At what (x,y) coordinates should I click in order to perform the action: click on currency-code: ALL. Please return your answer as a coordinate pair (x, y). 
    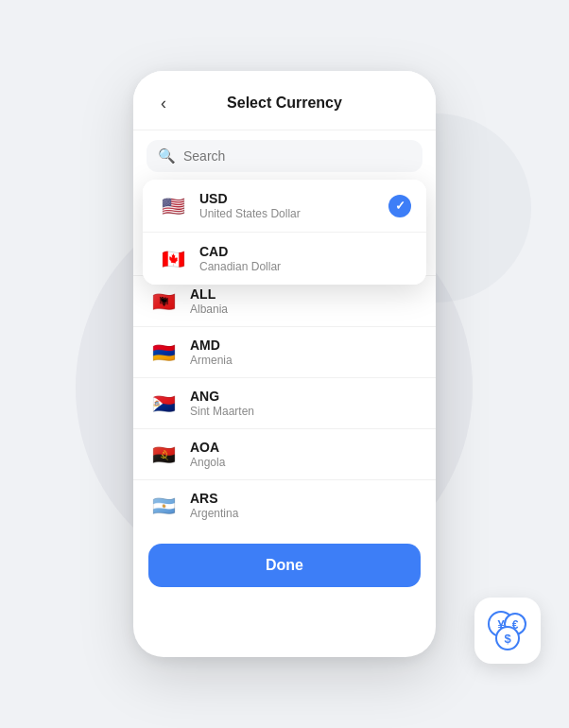
    Looking at the image, I should click on (305, 294).